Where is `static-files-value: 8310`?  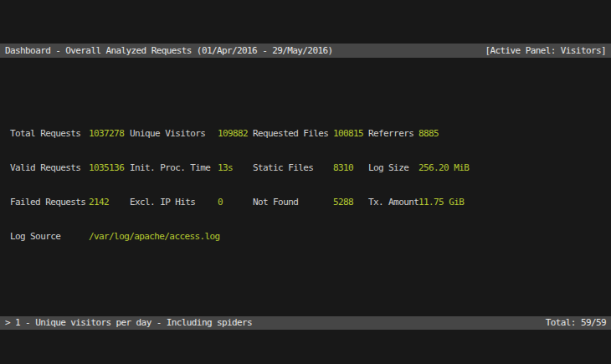
static-files-value: 8310 is located at coordinates (351, 167).